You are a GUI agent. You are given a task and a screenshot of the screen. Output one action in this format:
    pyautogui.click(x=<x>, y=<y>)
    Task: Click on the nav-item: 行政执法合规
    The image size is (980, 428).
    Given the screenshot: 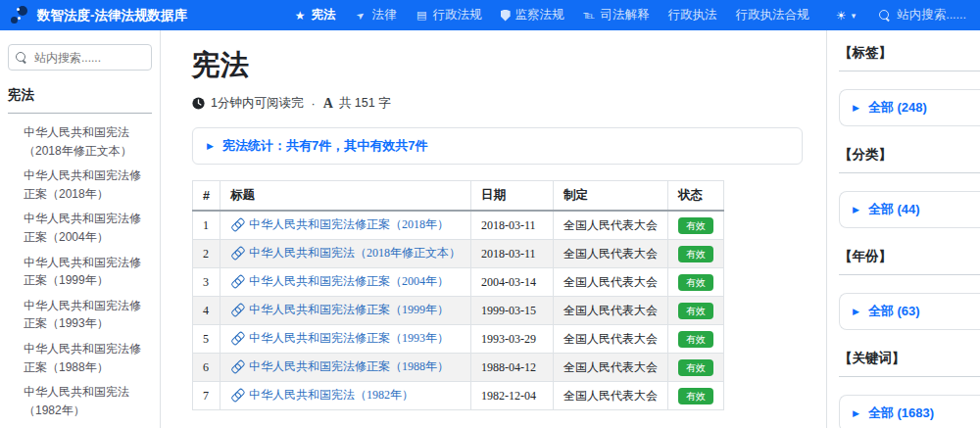 What is the action you would take?
    pyautogui.click(x=772, y=16)
    